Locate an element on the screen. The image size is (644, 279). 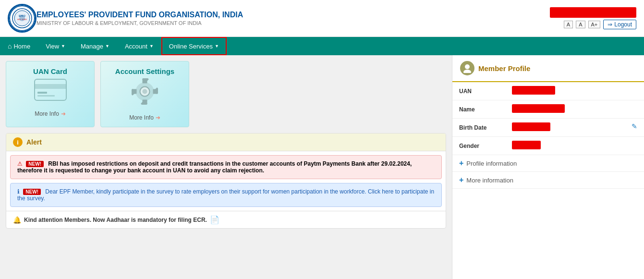
alert-text-1: RBI has imposed restrictions on deposit … is located at coordinates (214, 167).